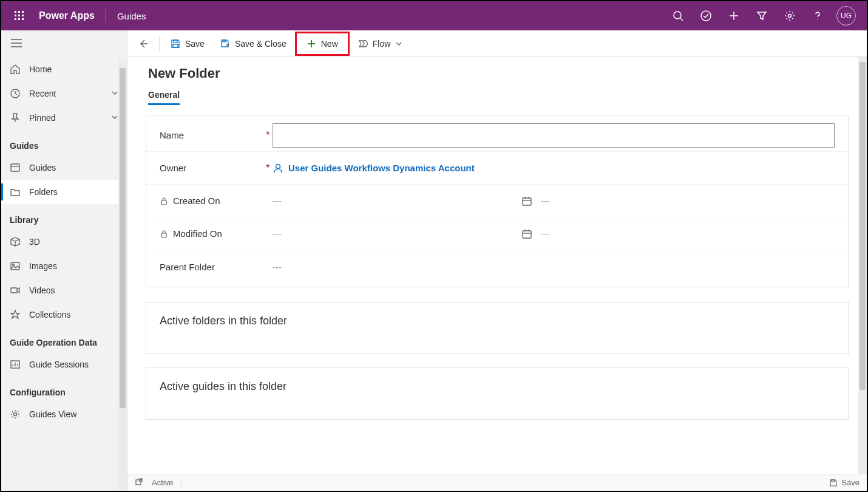 The width and height of the screenshot is (868, 492). Describe the element at coordinates (15, 315) in the screenshot. I see `star-icon` at that location.